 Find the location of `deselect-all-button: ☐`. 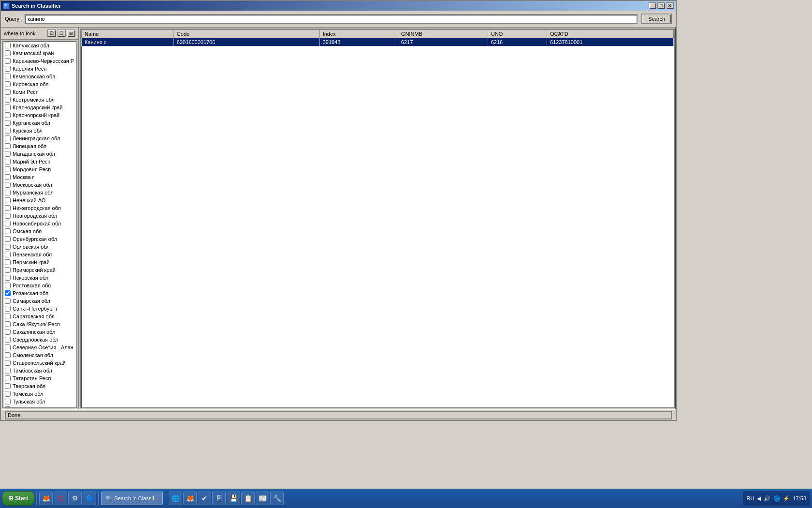

deselect-all-button: ☐ is located at coordinates (61, 33).